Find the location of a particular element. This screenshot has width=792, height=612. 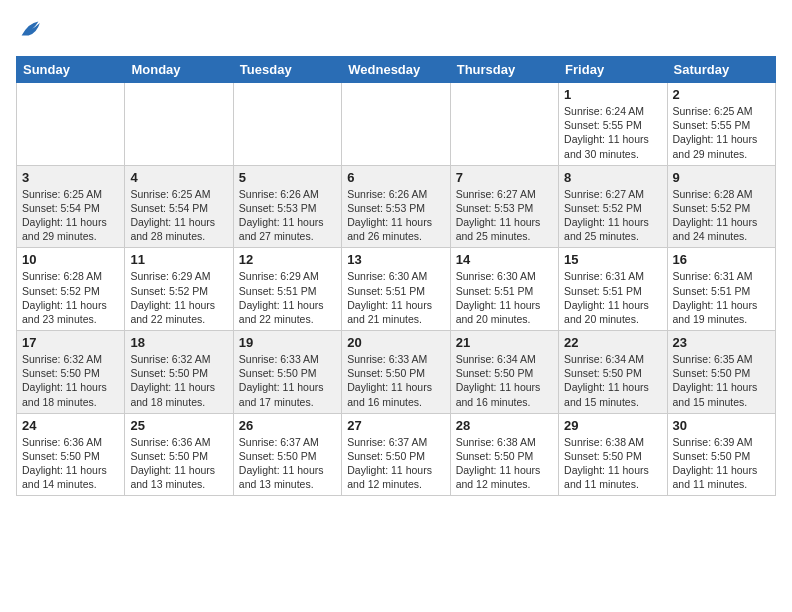

cell-day-number: 24 is located at coordinates (70, 426).